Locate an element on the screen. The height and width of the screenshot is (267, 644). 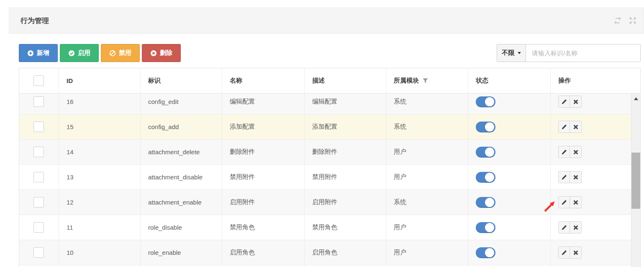
header-description: 描述 is located at coordinates (346, 80).